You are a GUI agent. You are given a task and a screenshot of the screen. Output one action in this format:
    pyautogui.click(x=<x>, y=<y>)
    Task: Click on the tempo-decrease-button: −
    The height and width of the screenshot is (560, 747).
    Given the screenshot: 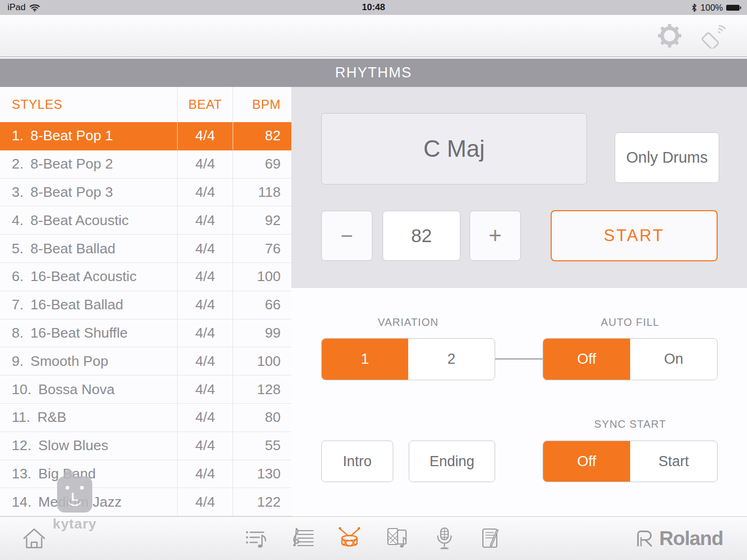 What is the action you would take?
    pyautogui.click(x=347, y=236)
    